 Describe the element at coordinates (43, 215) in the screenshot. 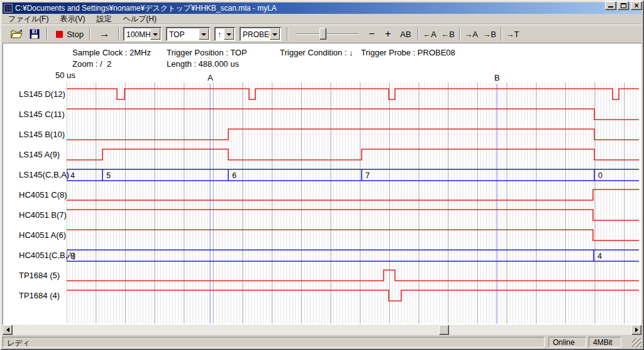

I see `channel-label: HC4051 B(7)` at that location.